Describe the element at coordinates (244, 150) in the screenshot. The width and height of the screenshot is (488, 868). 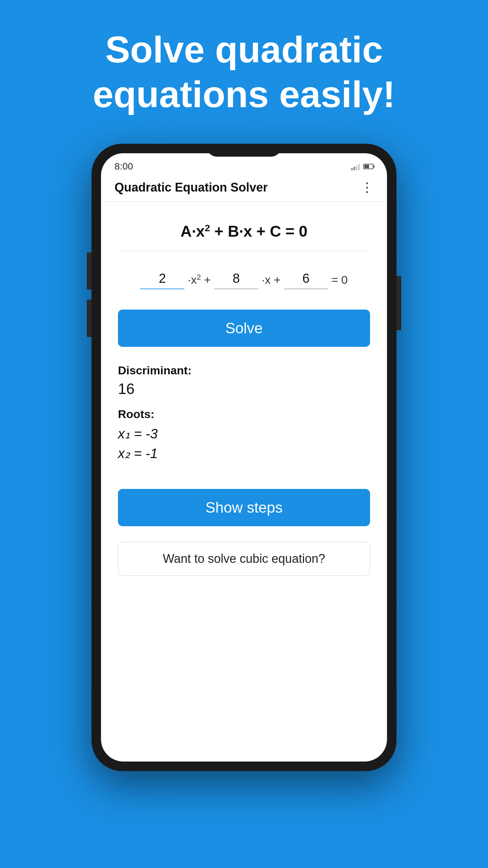
I see `phone-notch` at that location.